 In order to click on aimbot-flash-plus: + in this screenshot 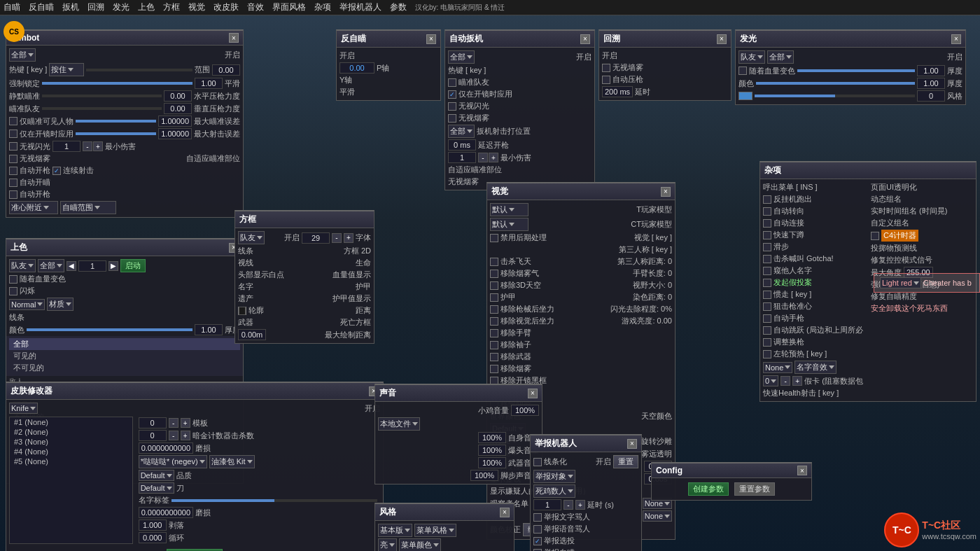, I will do `click(98, 146)`.